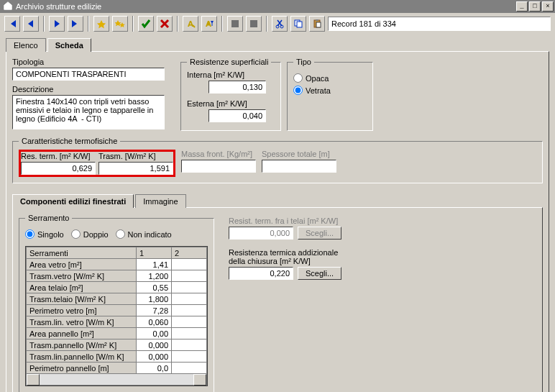  Describe the element at coordinates (299, 166) in the screenshot. I see `spessore-input` at that location.